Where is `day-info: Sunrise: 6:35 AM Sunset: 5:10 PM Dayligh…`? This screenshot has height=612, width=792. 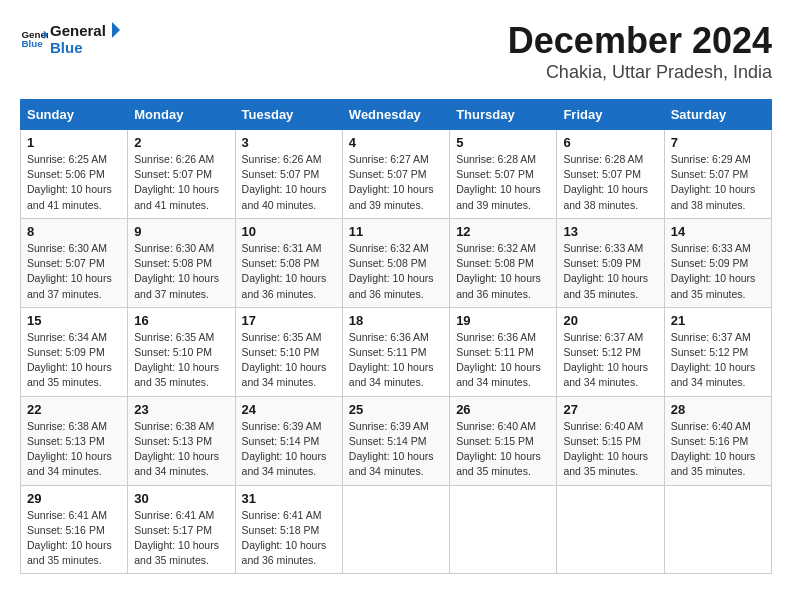
day-info: Sunrise: 6:35 AM Sunset: 5:10 PM Dayligh… is located at coordinates (289, 360).